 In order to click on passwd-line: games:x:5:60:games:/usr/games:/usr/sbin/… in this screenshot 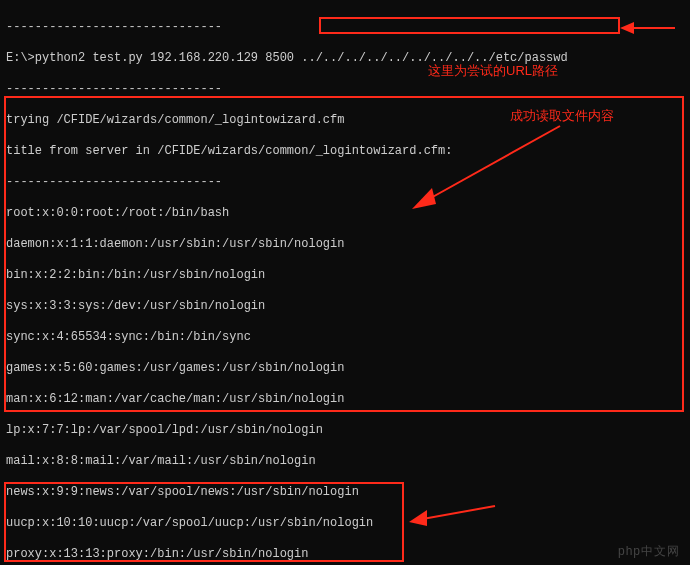, I will do `click(345, 369)`.